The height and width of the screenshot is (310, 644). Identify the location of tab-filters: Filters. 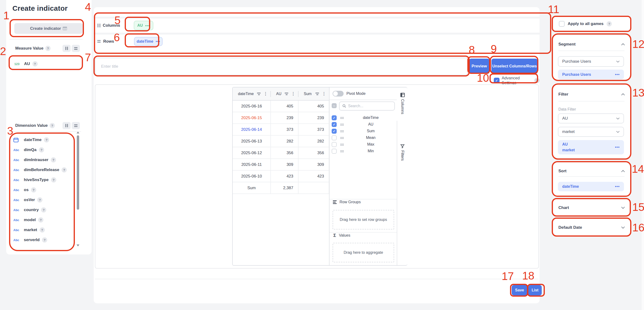
(402, 152).